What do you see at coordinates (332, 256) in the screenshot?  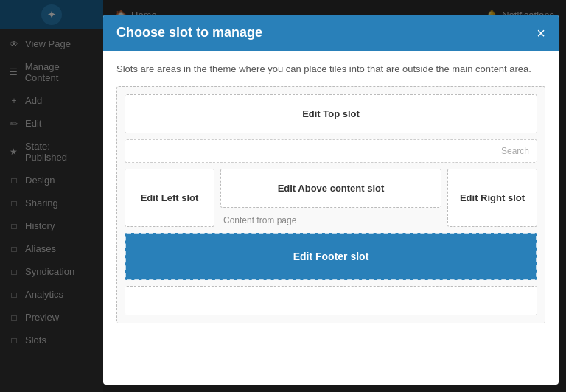 I see `slot-footer-label: Edit Footer slot` at bounding box center [332, 256].